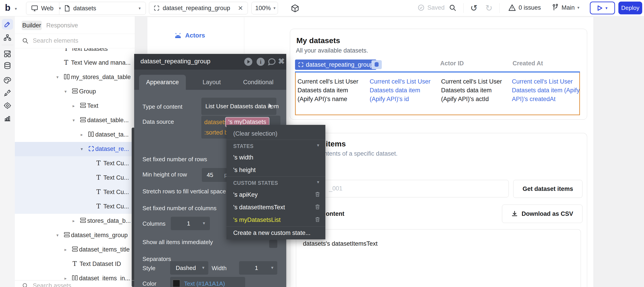  I want to click on tree-item: ▾ dataset_table..., so click(75, 120).